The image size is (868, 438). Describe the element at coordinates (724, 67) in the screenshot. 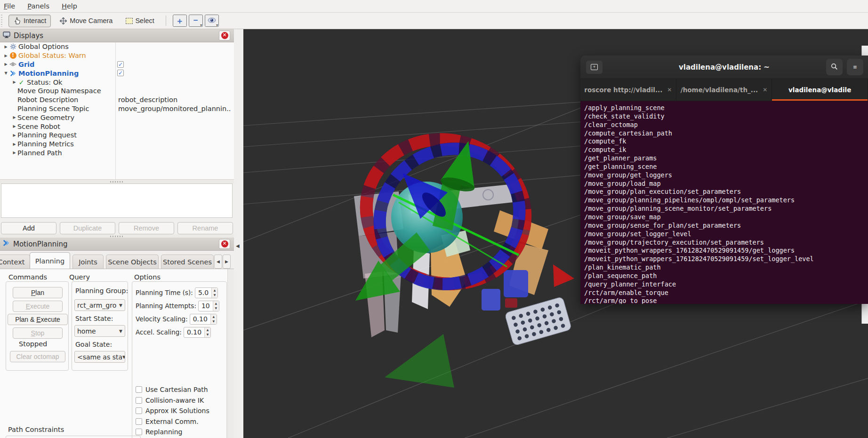

I see `terminal-titlebar: + vladilena@vladilena: ~ ≡` at that location.